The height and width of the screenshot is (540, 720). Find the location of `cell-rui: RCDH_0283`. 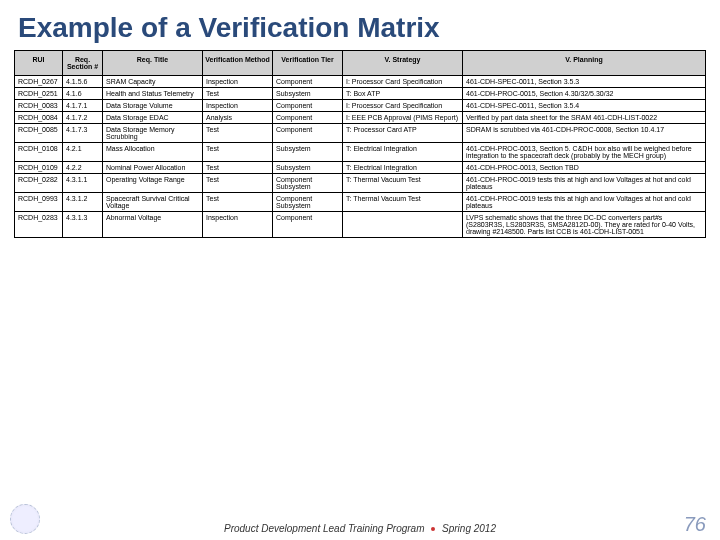

cell-rui: RCDH_0283 is located at coordinates (39, 225).